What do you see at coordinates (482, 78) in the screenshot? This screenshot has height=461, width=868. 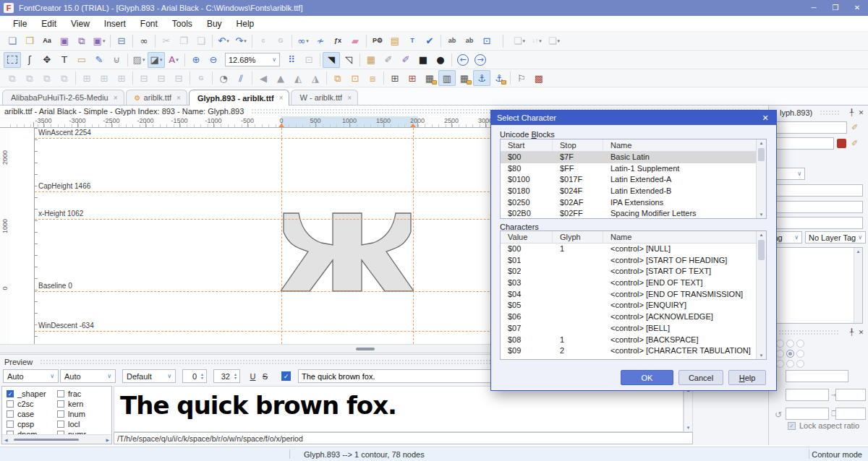 I see `snap-anchor-button: ⚓` at bounding box center [482, 78].